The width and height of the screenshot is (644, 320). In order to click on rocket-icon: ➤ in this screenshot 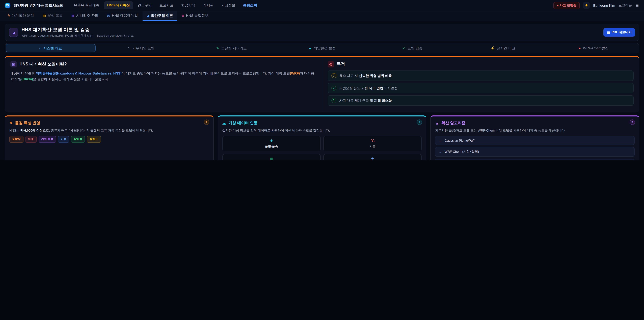, I will do `click(580, 48)`.